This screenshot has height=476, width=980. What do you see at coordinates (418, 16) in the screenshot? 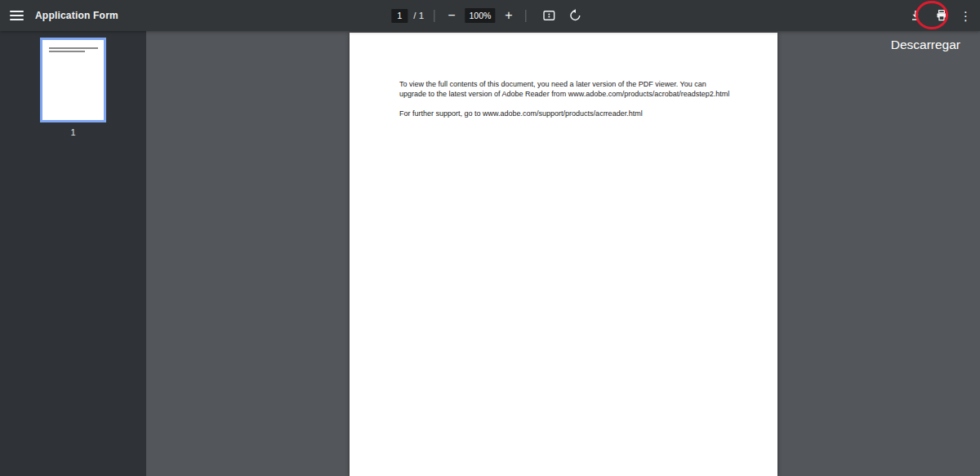
I see `page-count-label: / 1` at bounding box center [418, 16].